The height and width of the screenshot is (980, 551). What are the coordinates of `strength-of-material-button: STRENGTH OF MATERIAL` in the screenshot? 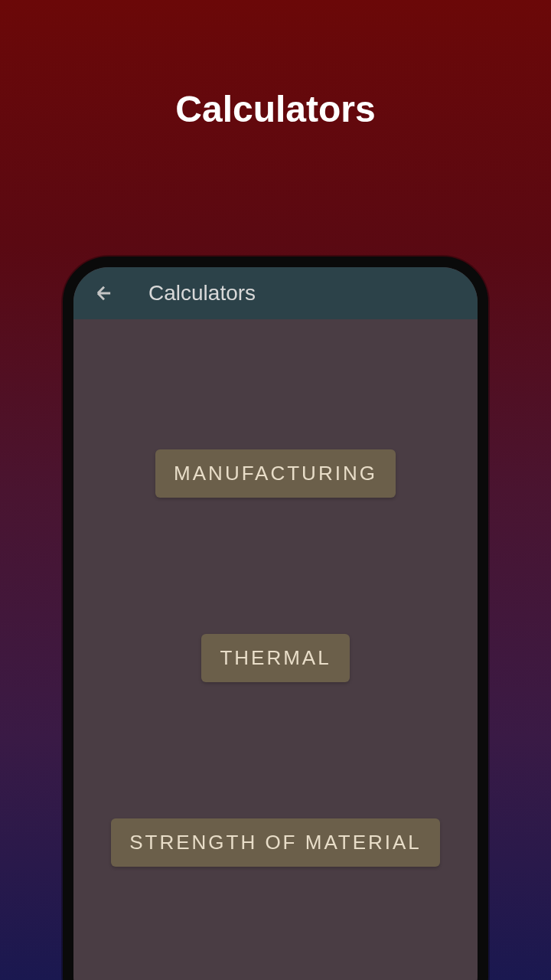 It's located at (276, 842).